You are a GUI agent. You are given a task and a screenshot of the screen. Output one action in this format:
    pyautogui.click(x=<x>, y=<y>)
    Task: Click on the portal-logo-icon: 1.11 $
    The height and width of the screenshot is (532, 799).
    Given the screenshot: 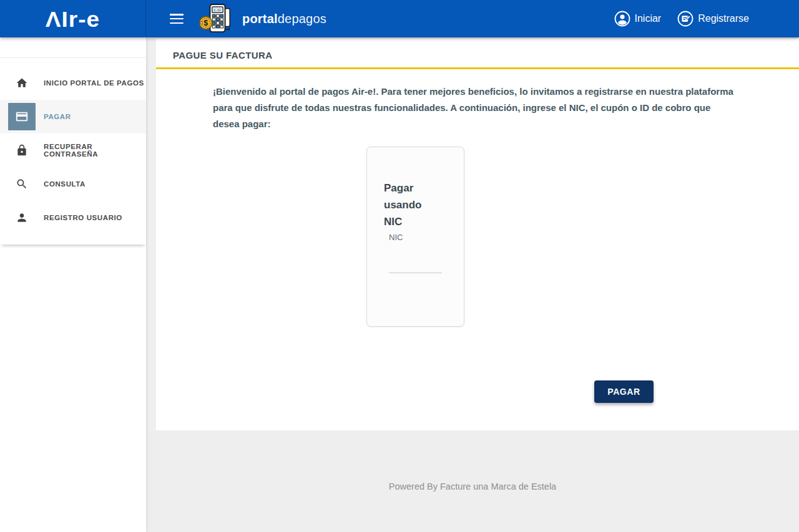 What is the action you would take?
    pyautogui.click(x=217, y=19)
    